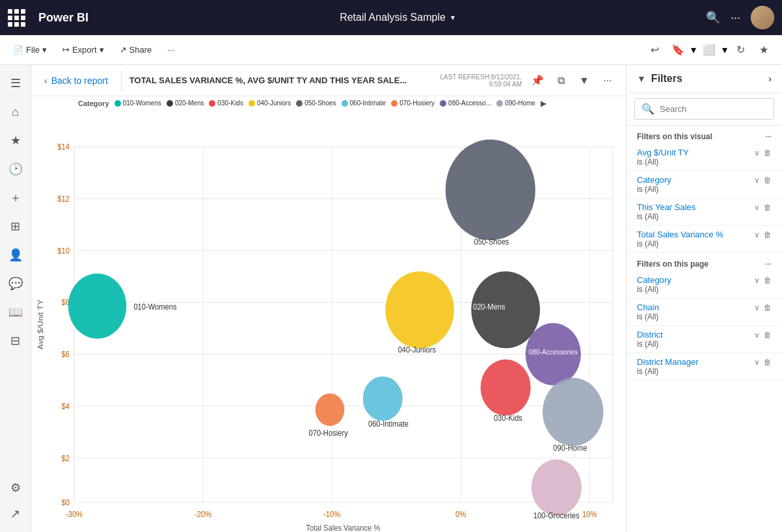  I want to click on pin-icon: 📌, so click(537, 81).